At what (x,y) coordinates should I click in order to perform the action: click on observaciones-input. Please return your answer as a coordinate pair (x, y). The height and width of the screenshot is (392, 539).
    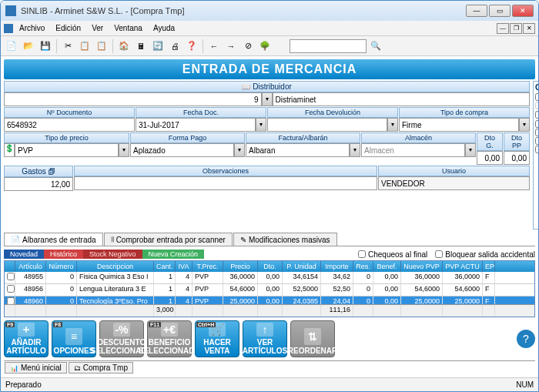
    Looking at the image, I should click on (226, 183).